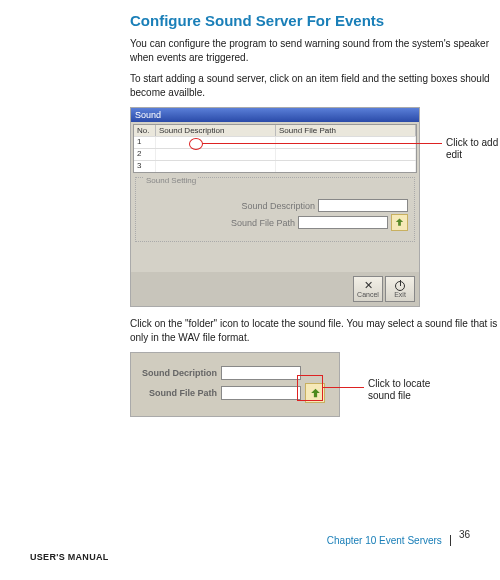 Image resolution: width=500 pixels, height=580 pixels. What do you see at coordinates (368, 289) in the screenshot?
I see `cancel-button: ✕ Cancel` at bounding box center [368, 289].